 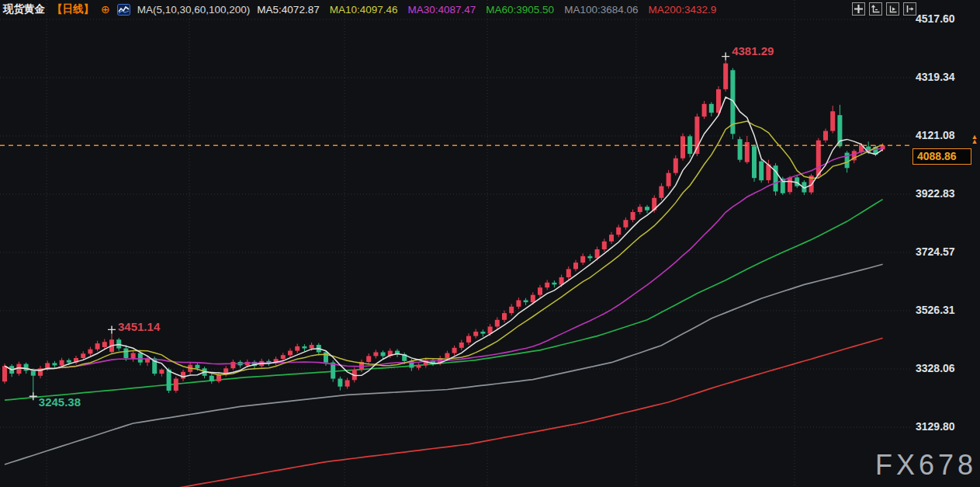 What do you see at coordinates (601, 9) in the screenshot?
I see `ma-value: MA100:3684.06` at bounding box center [601, 9].